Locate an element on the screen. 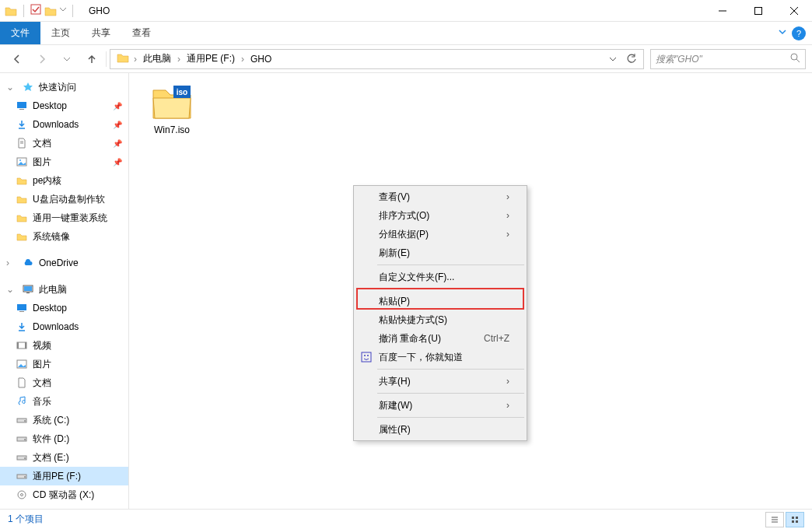 The image size is (812, 529). cm-label: 分组依据(P) is located at coordinates (404, 235).